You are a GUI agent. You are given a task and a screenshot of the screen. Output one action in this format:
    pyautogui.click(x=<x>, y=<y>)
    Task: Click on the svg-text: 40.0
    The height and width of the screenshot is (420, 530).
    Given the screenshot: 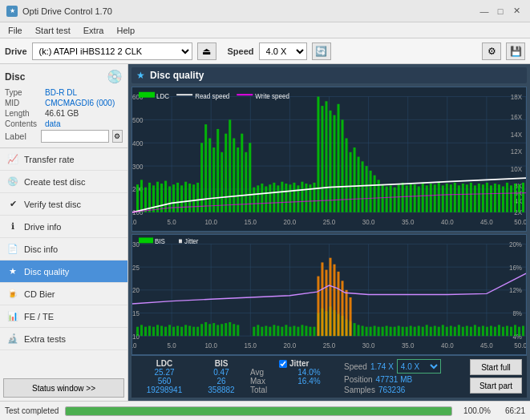 What is the action you would take?
    pyautogui.click(x=447, y=221)
    